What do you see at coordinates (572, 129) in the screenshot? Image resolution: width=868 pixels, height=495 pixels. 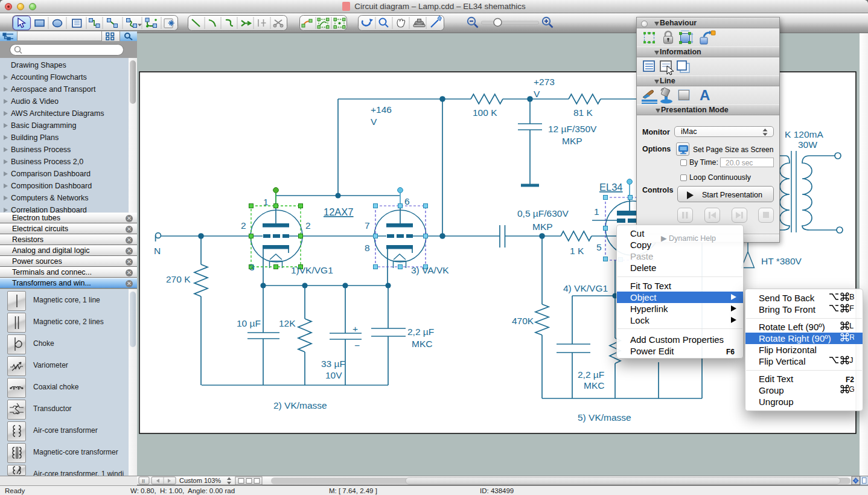 I see `svg-text: 12 µF/350V` at bounding box center [572, 129].